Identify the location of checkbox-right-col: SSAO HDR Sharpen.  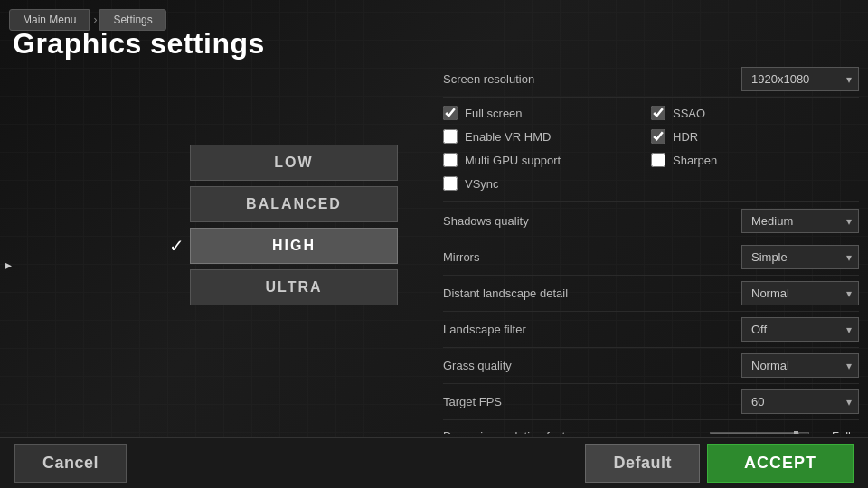
(755, 148).